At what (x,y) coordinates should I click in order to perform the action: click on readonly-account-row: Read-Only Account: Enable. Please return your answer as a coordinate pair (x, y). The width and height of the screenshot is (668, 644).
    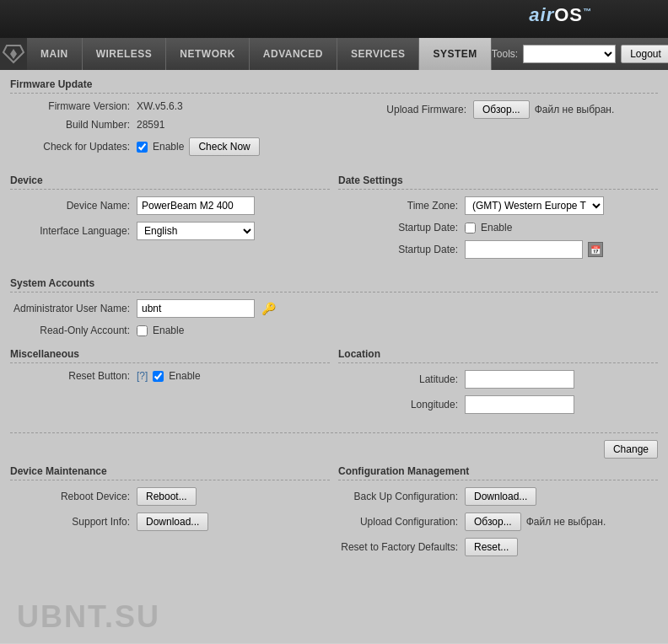
    Looking at the image, I should click on (334, 330).